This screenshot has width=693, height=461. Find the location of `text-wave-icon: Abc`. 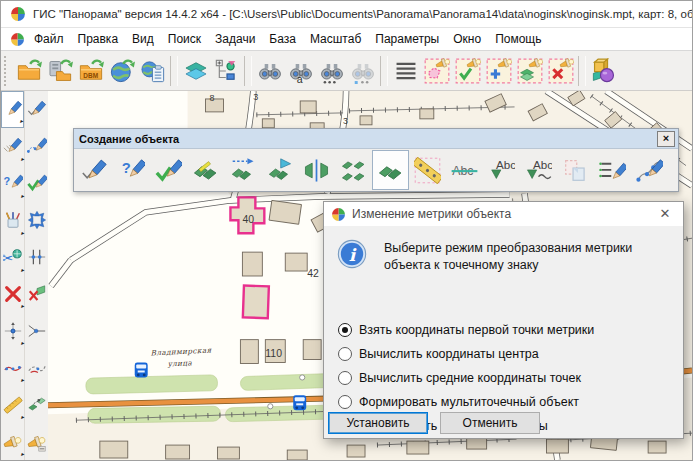

text-wave-icon: Abc is located at coordinates (538, 170).